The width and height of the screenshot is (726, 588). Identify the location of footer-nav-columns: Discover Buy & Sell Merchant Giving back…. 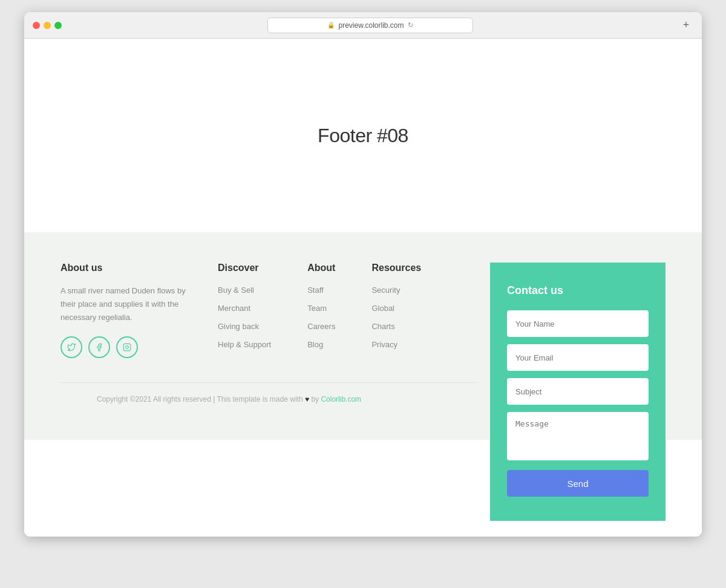
(348, 310).